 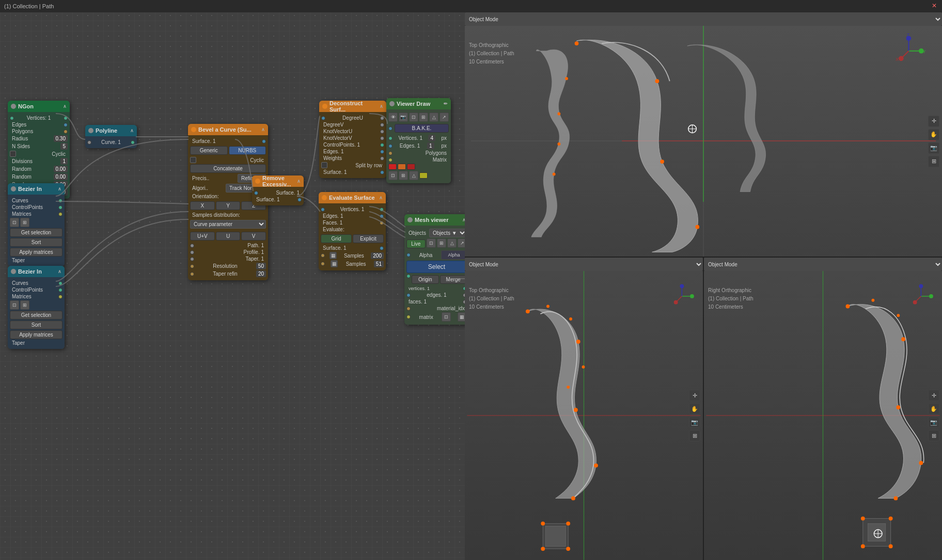 I want to click on mesh-viewer-icon2: ⊞, so click(x=442, y=243).